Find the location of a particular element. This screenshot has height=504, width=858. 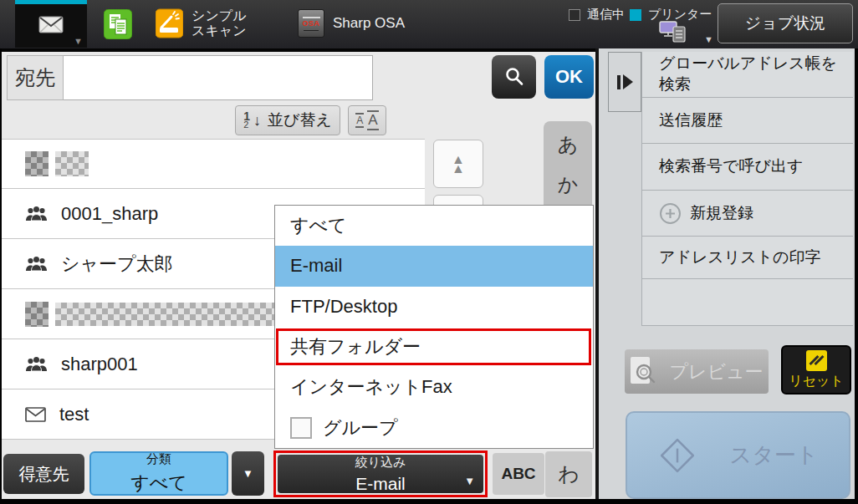

destination-label: 宛先 is located at coordinates (35, 78).